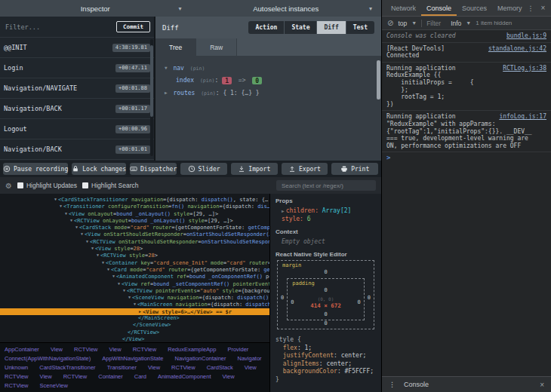  Describe the element at coordinates (326, 372) in the screenshot. I see `style-rule: backgroundColor: #F5FCFF;` at that location.